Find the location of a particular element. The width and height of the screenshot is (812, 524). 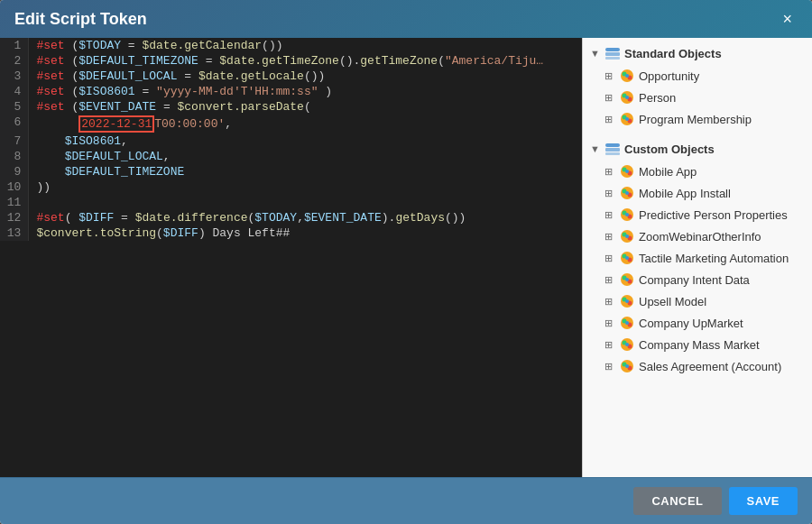

line-content: )) is located at coordinates (305, 188).